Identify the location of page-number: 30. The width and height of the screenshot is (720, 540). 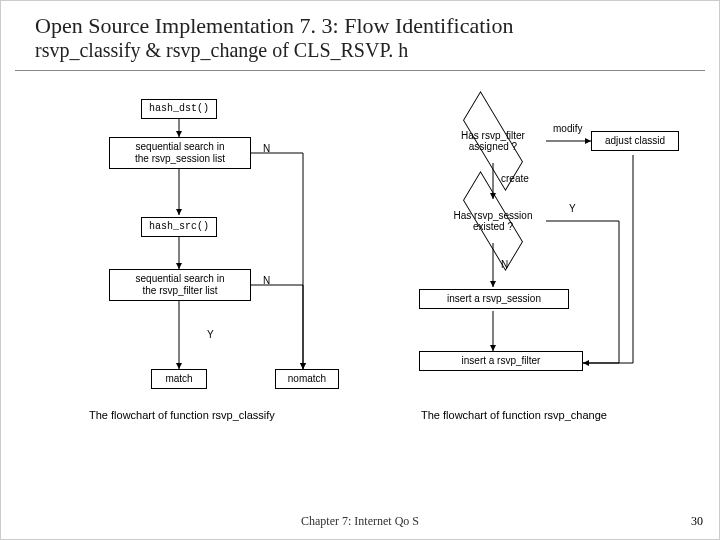
(697, 522).